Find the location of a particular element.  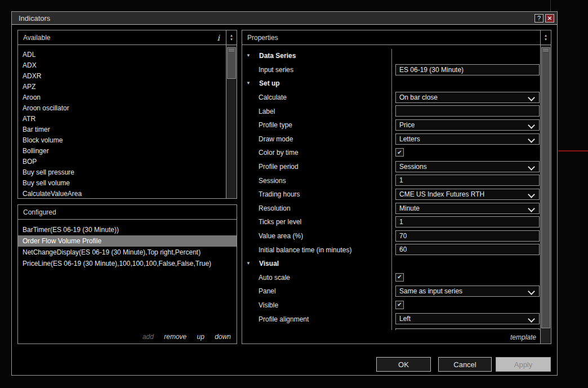

property-dropdown: Letters is located at coordinates (467, 139).